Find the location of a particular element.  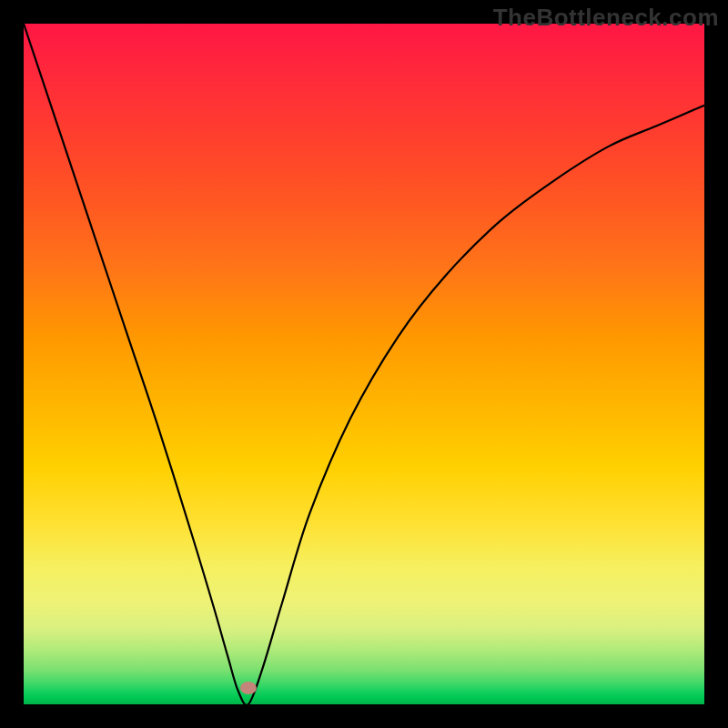

optimum-marker is located at coordinates (248, 688).